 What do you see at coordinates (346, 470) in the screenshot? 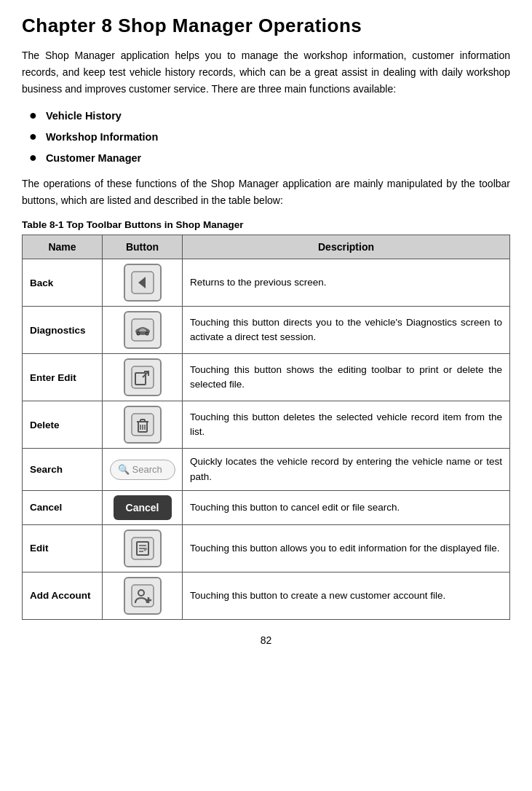
I see `row-description: Quickly locates the vehicle record by en…` at bounding box center [346, 470].